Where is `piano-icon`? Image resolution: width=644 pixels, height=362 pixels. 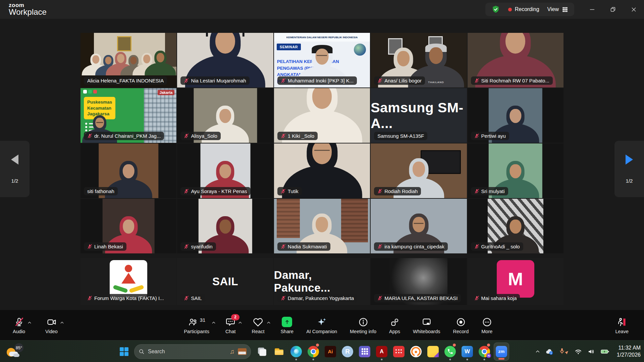 piano-icon is located at coordinates (242, 352).